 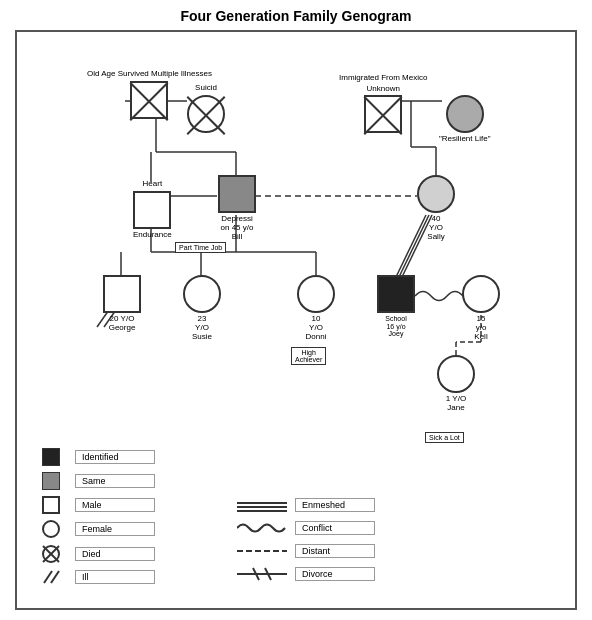 I want to click on legend-line-divorce, so click(x=262, y=574).